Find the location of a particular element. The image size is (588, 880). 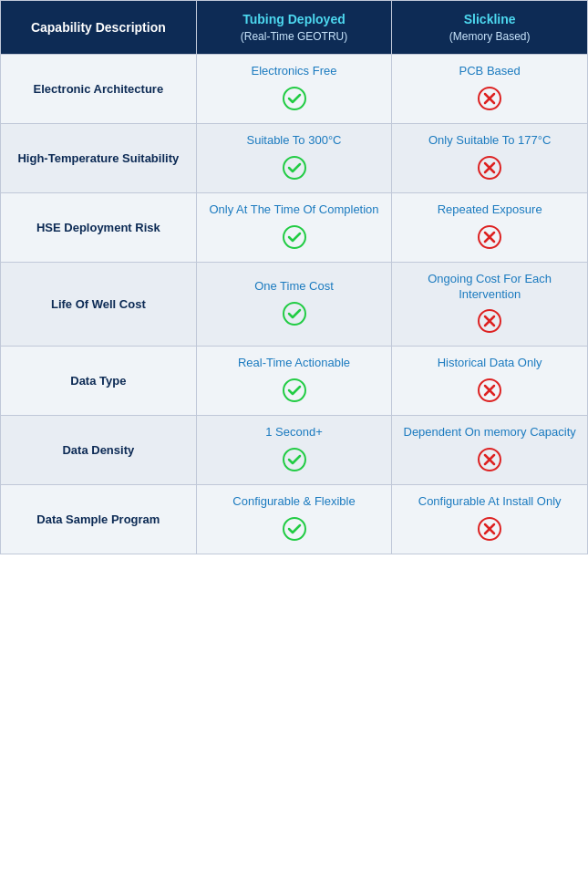

row-label-0: Electronic Architecture is located at coordinates (98, 89).